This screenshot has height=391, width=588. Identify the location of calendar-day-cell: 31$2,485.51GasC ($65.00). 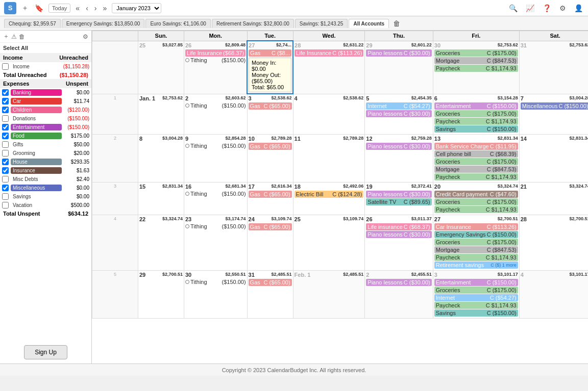
(270, 294).